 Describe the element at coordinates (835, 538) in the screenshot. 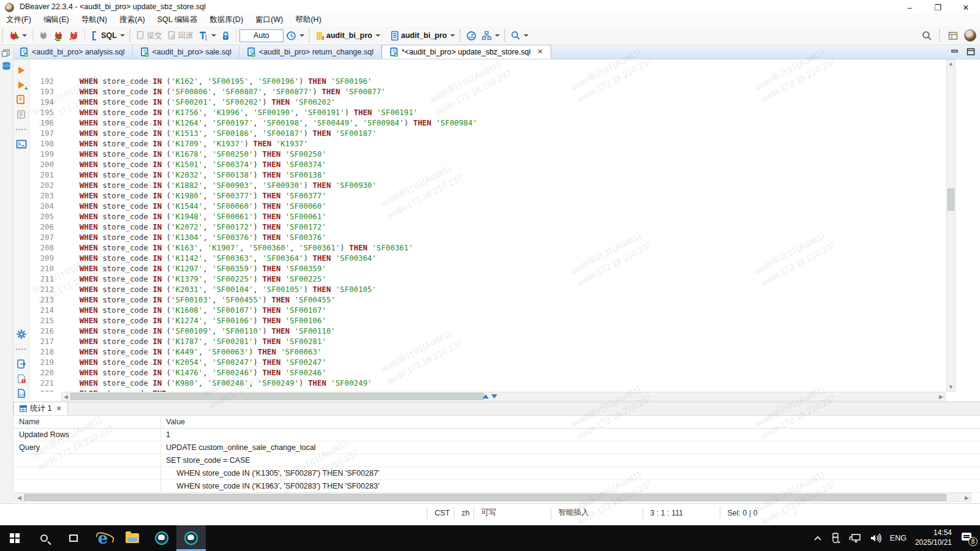

I see `usb-icon` at that location.